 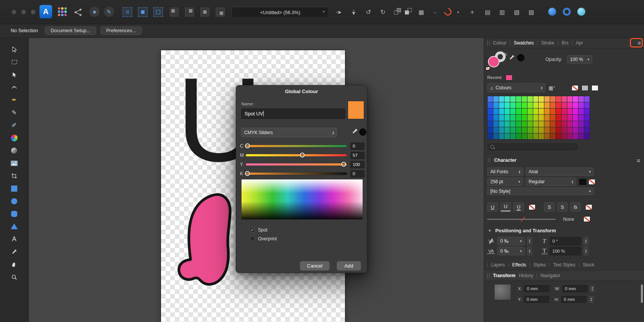 I want to click on move-to-front-button, so click(x=409, y=12).